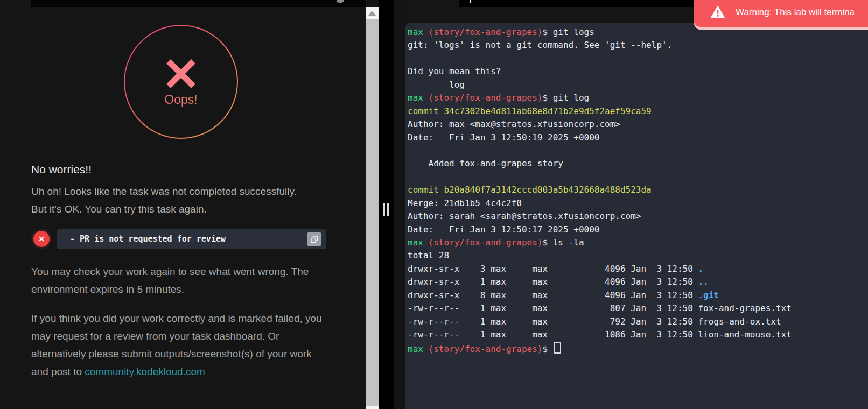 The height and width of the screenshot is (409, 868). I want to click on community-link: community.kodekloud.com, so click(145, 371).